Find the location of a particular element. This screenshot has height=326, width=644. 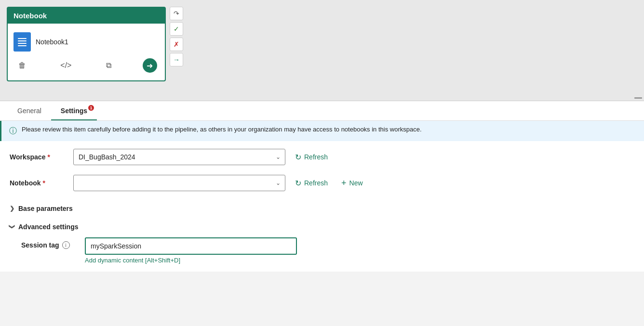

notebook-refresh-icon: ↻ is located at coordinates (298, 183).